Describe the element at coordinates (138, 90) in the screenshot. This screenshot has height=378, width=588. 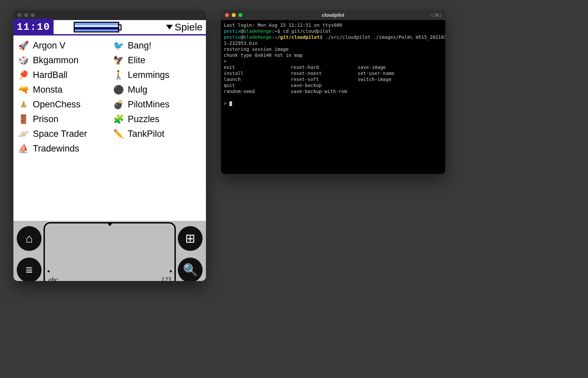
I see `app-label: Mulg` at that location.